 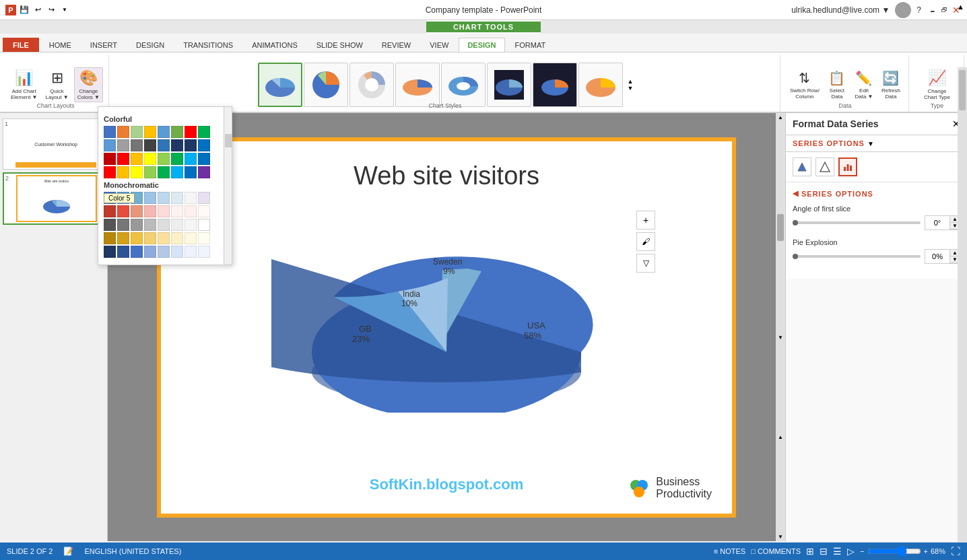 I want to click on scroll-down-icon: ▼, so click(x=630, y=88).